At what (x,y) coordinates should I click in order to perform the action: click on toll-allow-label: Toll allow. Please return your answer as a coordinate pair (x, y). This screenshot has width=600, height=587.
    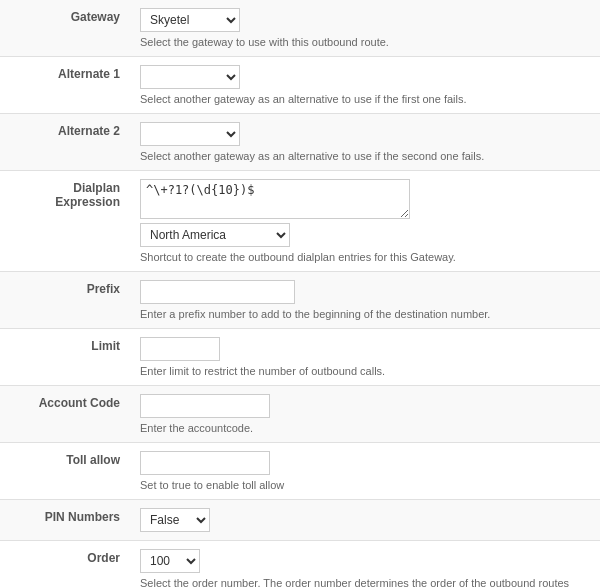
    Looking at the image, I should click on (65, 471).